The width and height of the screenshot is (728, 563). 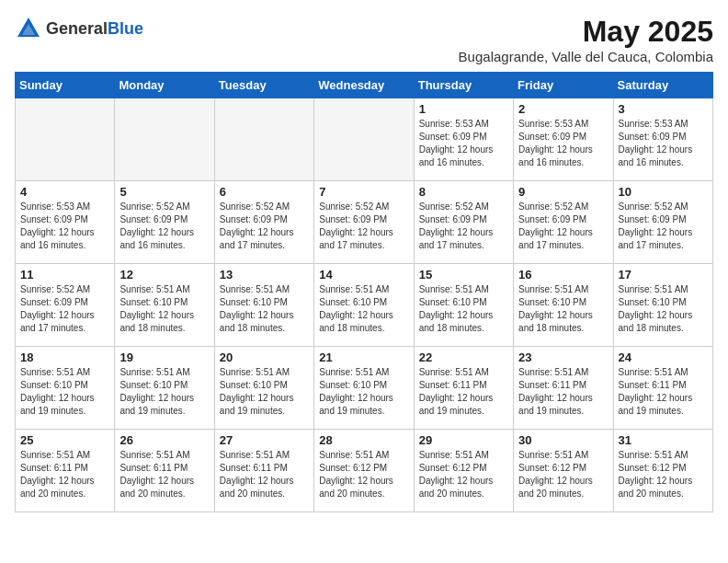 What do you see at coordinates (563, 305) in the screenshot?
I see `calendar-cell: 16Sunrise: 5:51 AM Sunset: 6:10 PM Dayli…` at bounding box center [563, 305].